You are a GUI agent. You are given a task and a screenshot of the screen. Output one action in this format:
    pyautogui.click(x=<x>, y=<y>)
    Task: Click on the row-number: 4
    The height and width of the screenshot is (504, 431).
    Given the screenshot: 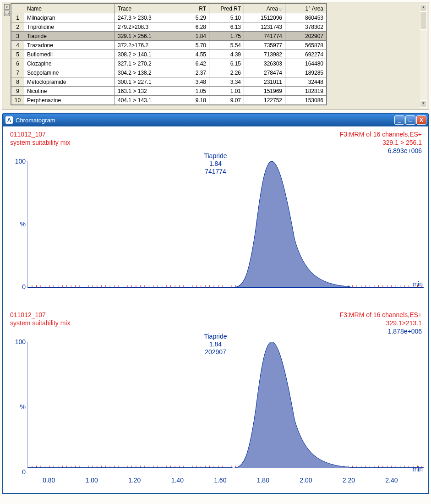 What is the action you would take?
    pyautogui.click(x=18, y=45)
    